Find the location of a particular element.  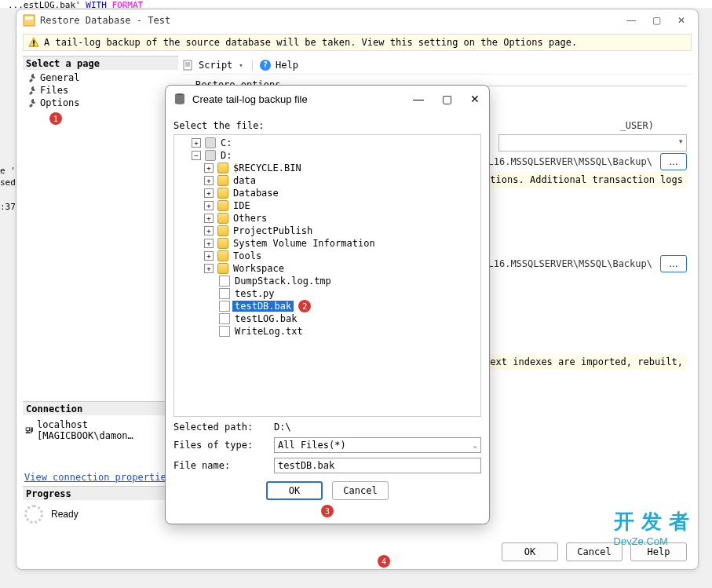

bg-dropdown: ▾ is located at coordinates (593, 143).